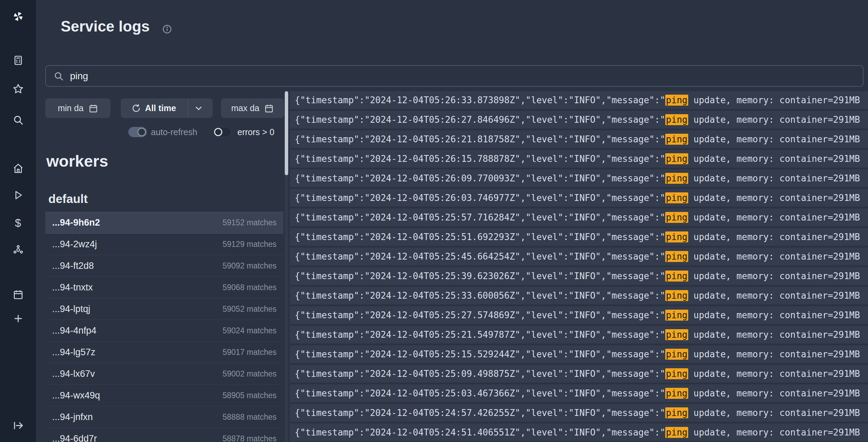  What do you see at coordinates (138, 132) in the screenshot?
I see `auto-refresh-toggle` at bounding box center [138, 132].